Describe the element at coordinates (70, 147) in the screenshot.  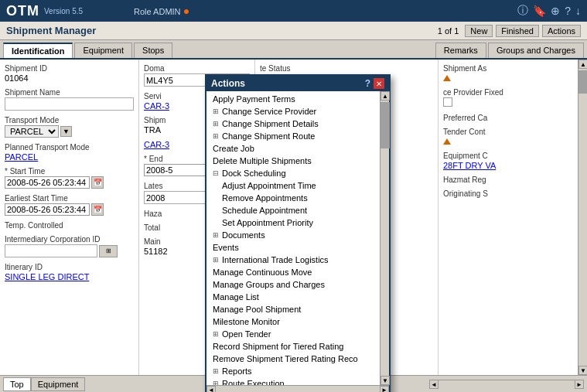
I see `planned-transport-label: Planned Transport Mode` at that location.